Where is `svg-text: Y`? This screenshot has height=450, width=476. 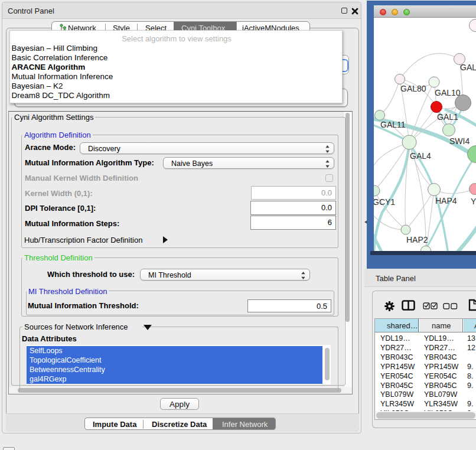
svg-text: Y is located at coordinates (474, 201).